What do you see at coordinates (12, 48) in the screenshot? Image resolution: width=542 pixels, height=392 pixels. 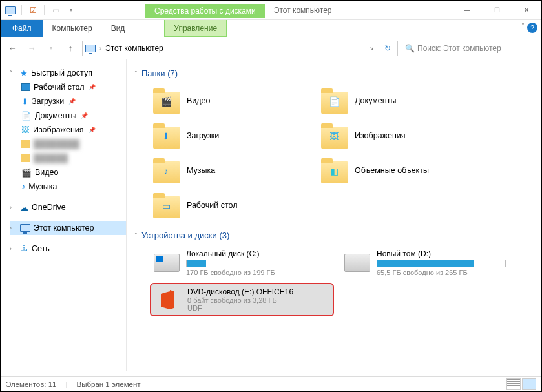 I see `back-button: ←` at bounding box center [12, 48].